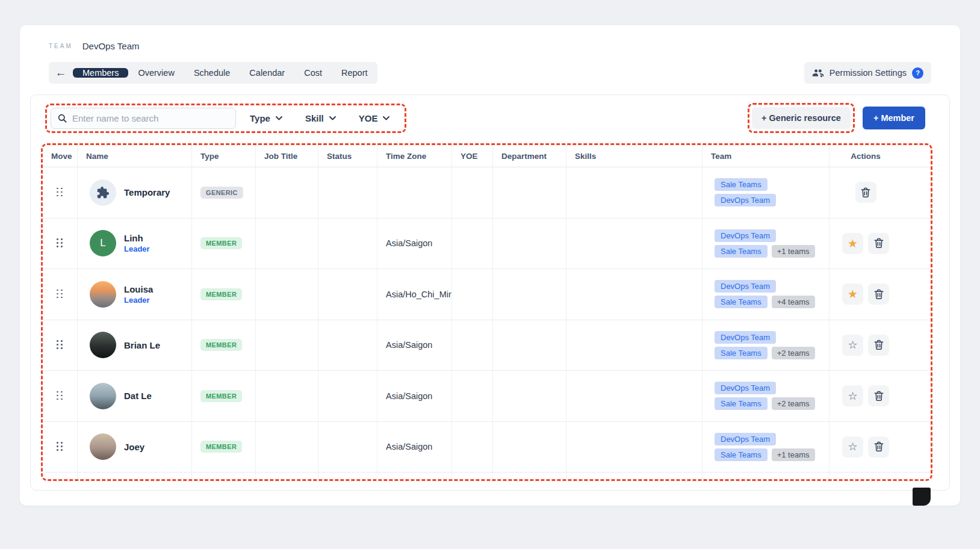  I want to click on tab-calendar: Calendar, so click(267, 73).